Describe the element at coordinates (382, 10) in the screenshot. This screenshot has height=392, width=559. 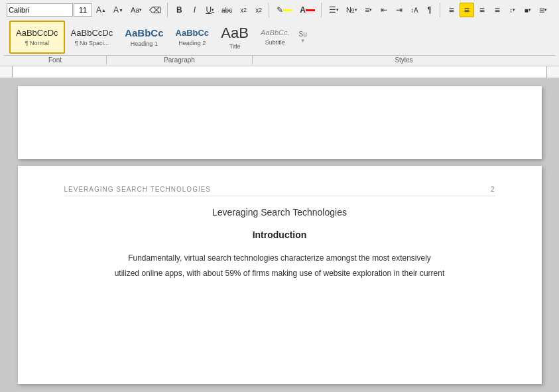
I see `list-group: ☰▾ №▾ ≡▾ ⇤ ⇥ ↕A ¶` at that location.